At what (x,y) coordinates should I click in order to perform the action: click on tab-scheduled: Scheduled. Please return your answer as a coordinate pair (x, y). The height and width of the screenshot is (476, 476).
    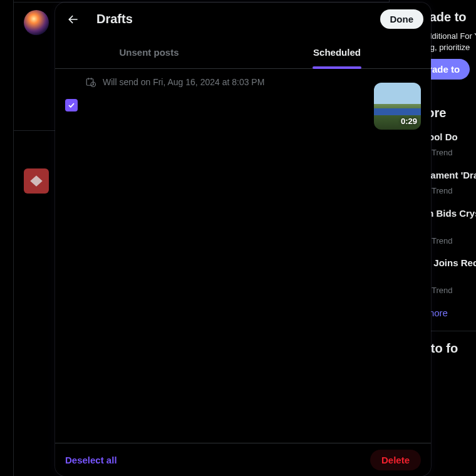
    Looking at the image, I should click on (337, 52).